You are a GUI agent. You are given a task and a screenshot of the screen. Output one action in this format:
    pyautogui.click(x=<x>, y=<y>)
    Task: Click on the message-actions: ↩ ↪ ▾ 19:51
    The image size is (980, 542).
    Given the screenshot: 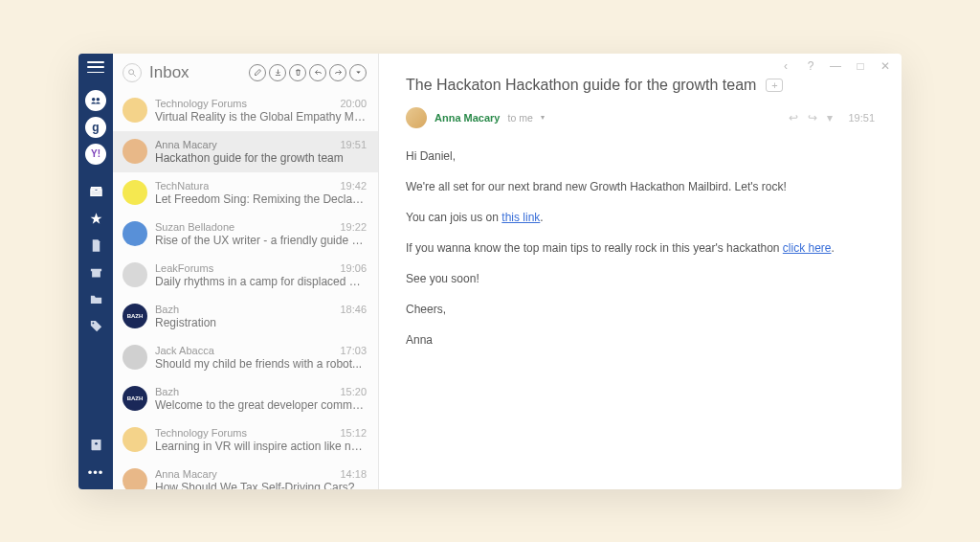 What is the action you would take?
    pyautogui.click(x=832, y=118)
    